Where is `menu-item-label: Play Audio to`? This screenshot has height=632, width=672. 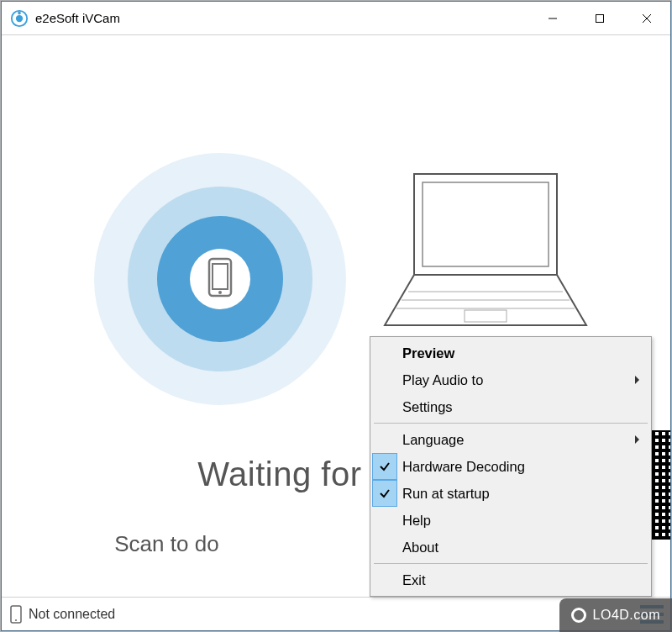
menu-item-label: Play Audio to is located at coordinates (443, 380).